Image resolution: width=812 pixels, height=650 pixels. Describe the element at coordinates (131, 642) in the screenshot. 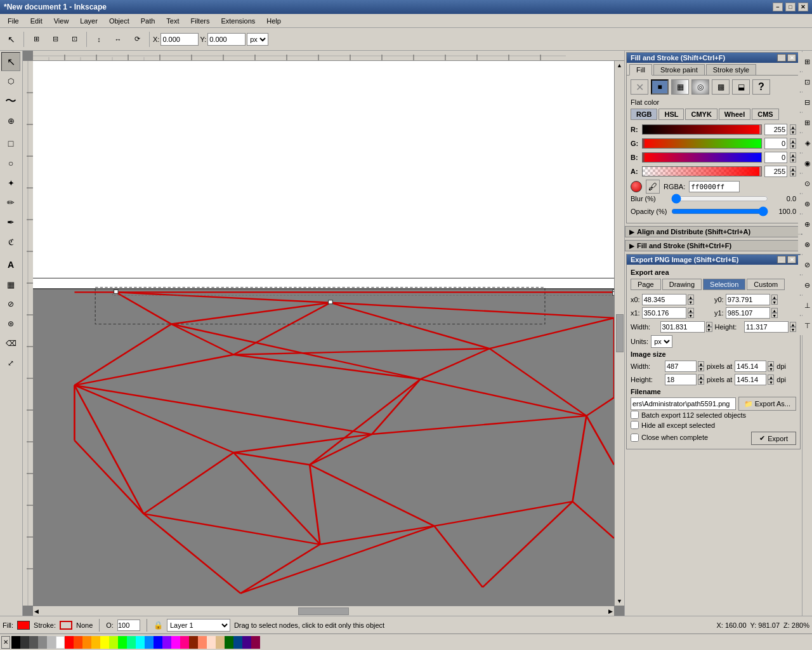

I see `swatch-spring-green` at that location.